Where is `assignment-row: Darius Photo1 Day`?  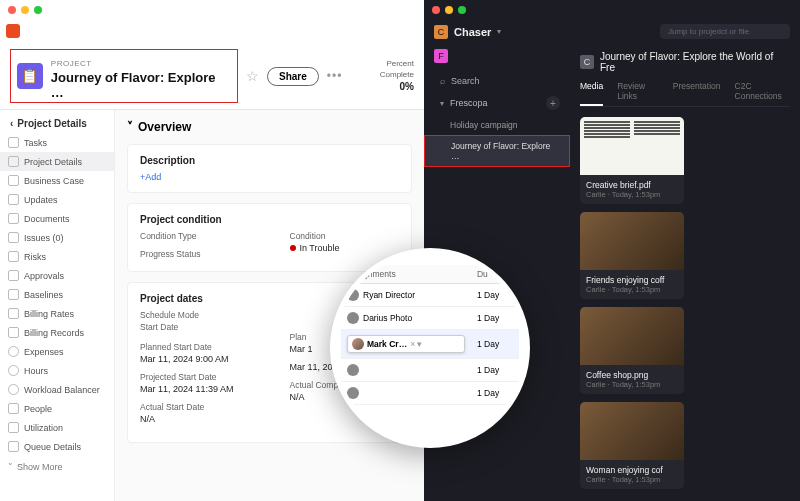 assignment-row: Darius Photo1 Day is located at coordinates (430, 318).